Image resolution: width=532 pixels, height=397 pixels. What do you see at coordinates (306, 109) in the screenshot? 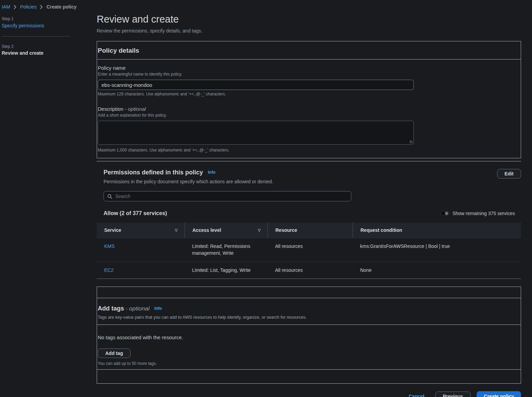
I see `description-label: Description - optional` at bounding box center [306, 109].